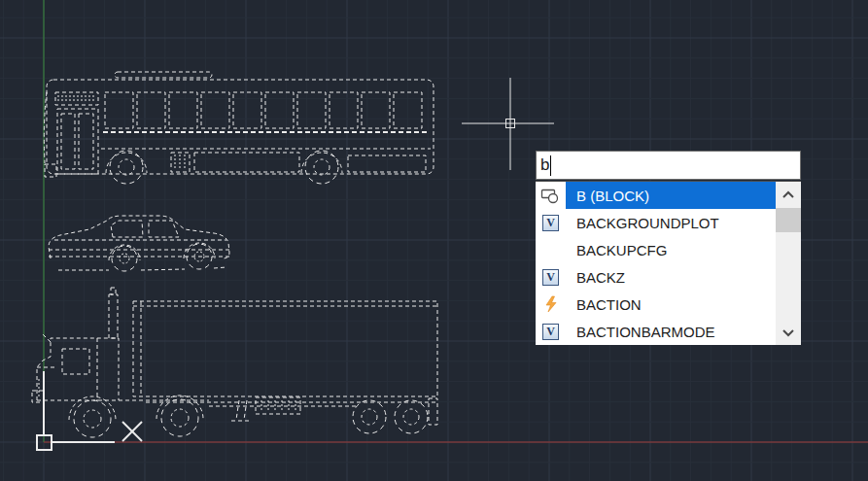 This screenshot has width=868, height=481. Describe the element at coordinates (671, 195) in the screenshot. I see `autocomplete-item-label: B (BLOCK)` at that location.